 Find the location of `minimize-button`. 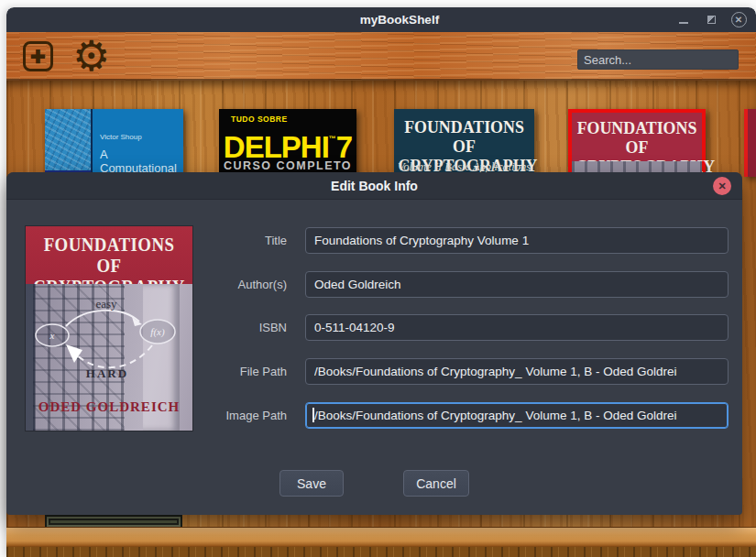

minimize-button is located at coordinates (684, 20).